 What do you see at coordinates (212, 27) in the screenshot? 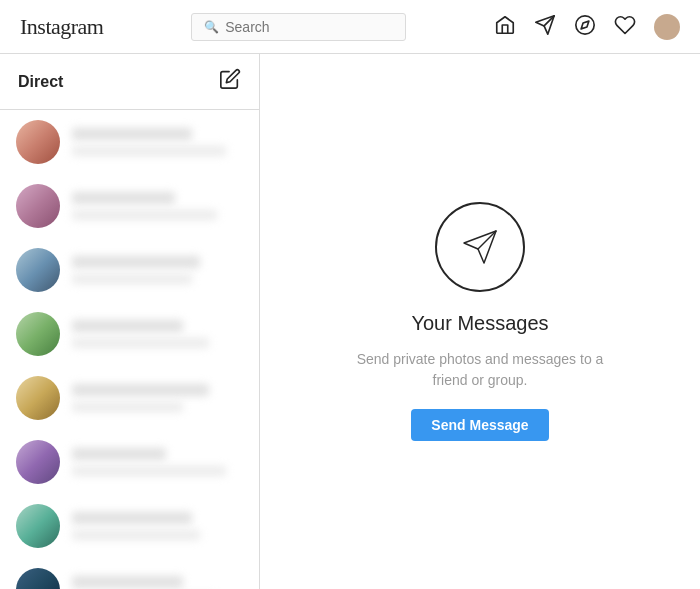
I see `search-icon: 🔍` at bounding box center [212, 27].